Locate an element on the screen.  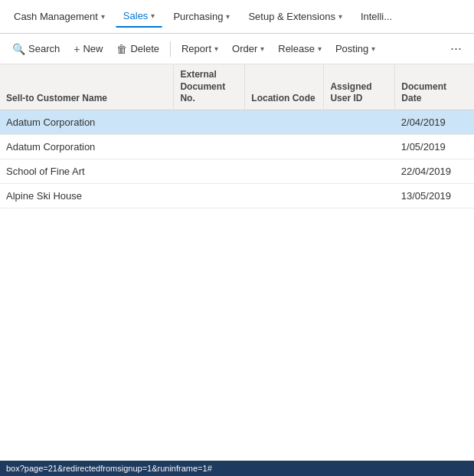
posting-label: Posting is located at coordinates (352, 49).